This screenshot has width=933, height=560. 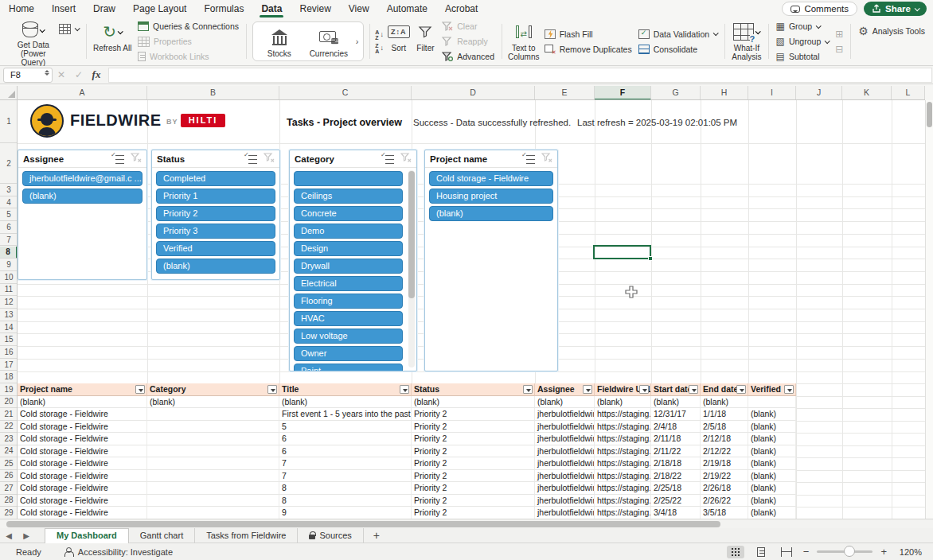 What do you see at coordinates (9, 278) in the screenshot?
I see `row-header-10: 10` at bounding box center [9, 278].